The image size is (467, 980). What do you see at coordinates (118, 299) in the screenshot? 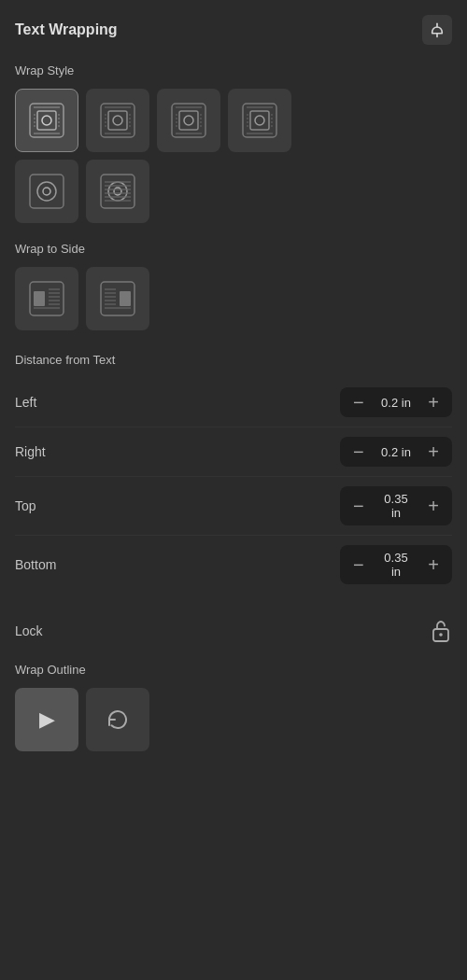
I see `wrap-side-right-icon` at bounding box center [118, 299].